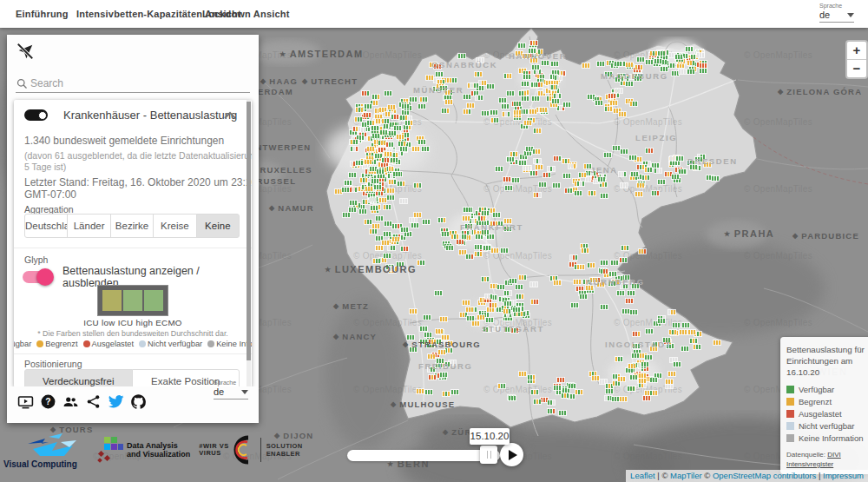 Image resolution: width=868 pixels, height=482 pixels. I want to click on search-input, so click(135, 83).